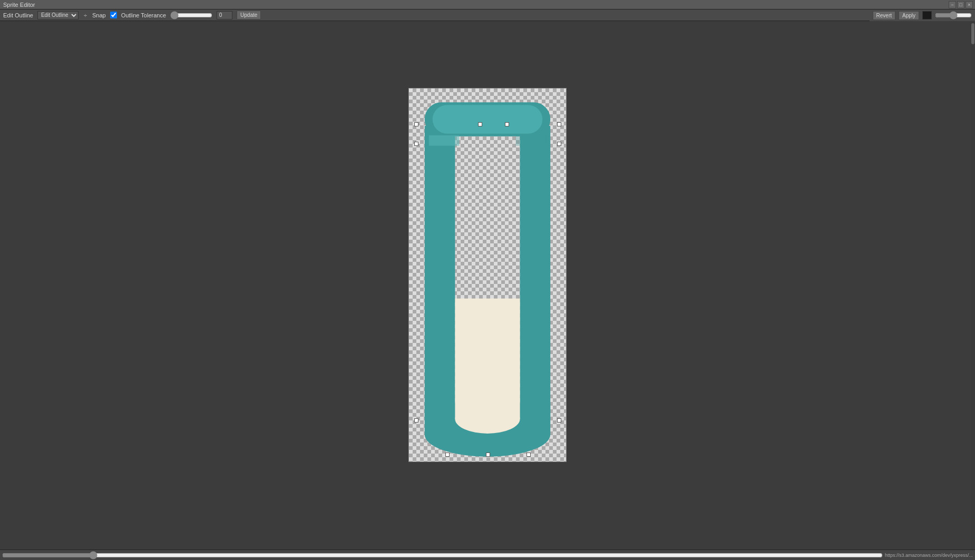 The width and height of the screenshot is (975, 560). What do you see at coordinates (487, 555) in the screenshot?
I see `bottom-bar: https://s3.amazonaws.com/dev/yxpress/...` at bounding box center [487, 555].